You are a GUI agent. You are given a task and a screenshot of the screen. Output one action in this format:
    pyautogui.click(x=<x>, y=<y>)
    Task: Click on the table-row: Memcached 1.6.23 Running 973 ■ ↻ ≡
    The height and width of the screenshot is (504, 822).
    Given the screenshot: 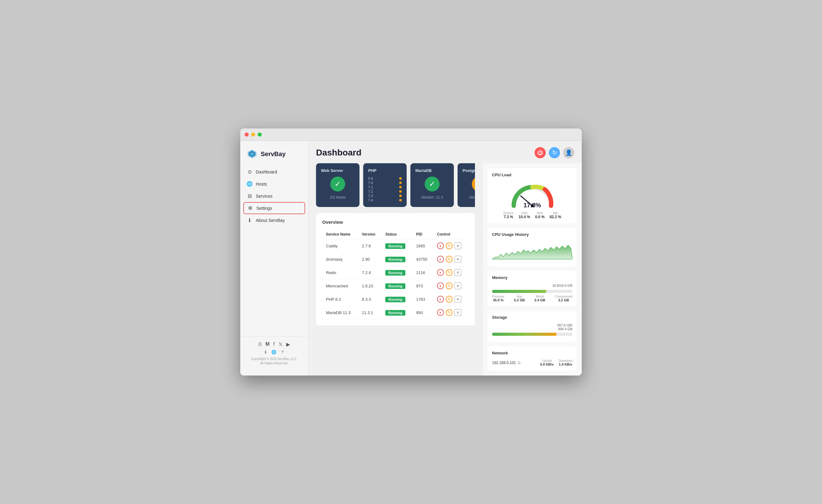 What is the action you would take?
    pyautogui.click(x=396, y=286)
    